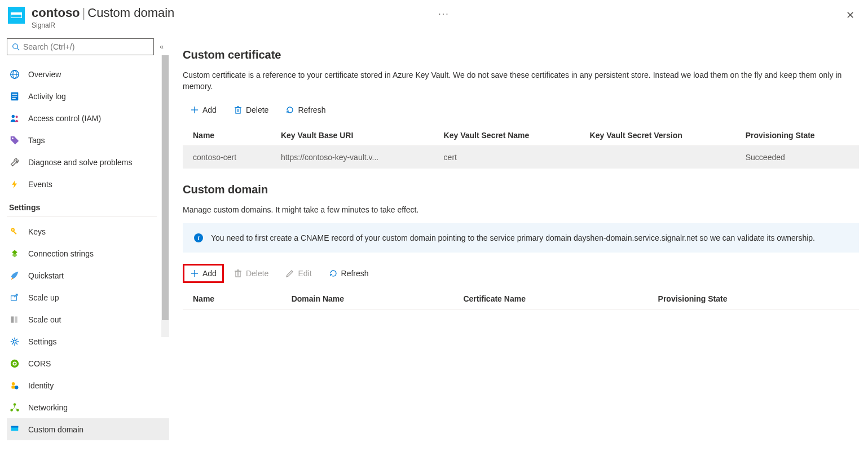  Describe the element at coordinates (521, 157) in the screenshot. I see `table-row: contoso-cert https://contoso-key-vault.v…` at that location.